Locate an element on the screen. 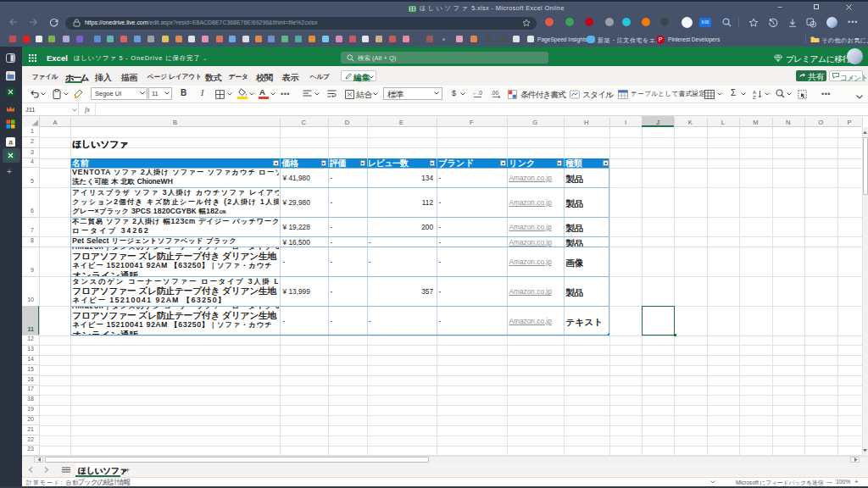 This screenshot has width=868, height=488. svg-text: .00 is located at coordinates (495, 93).